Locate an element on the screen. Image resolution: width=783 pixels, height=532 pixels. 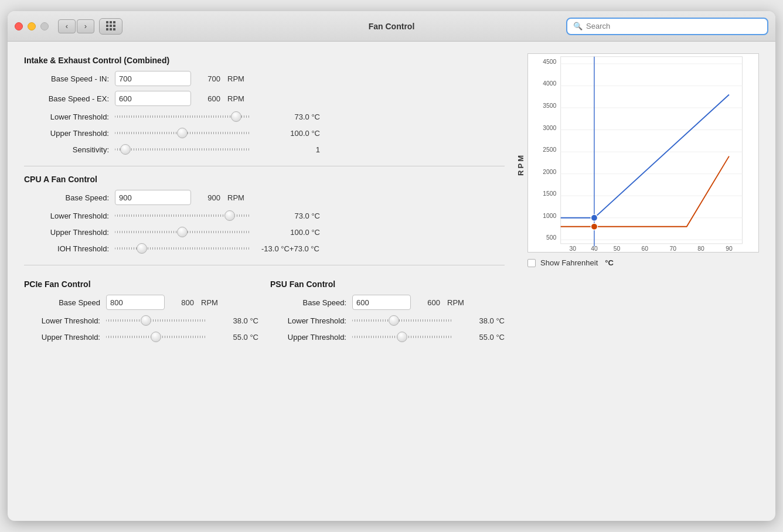
pcie-base-speed-rpm: 800 is located at coordinates (182, 302).